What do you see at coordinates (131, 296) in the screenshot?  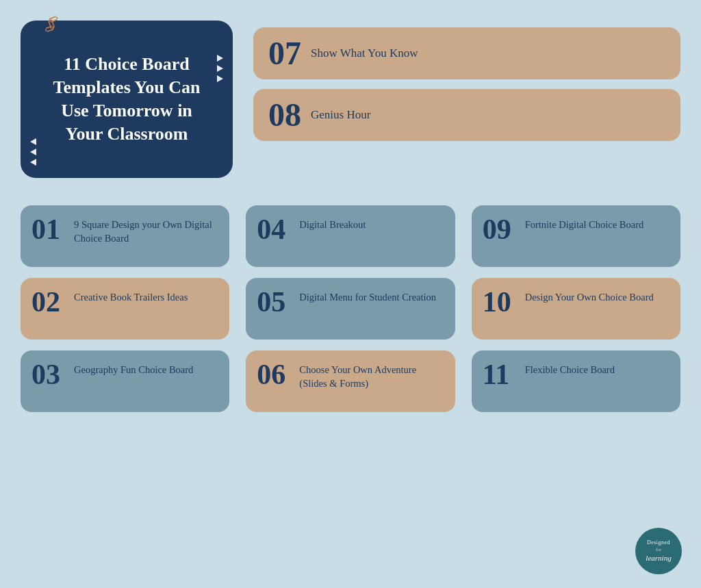 I see `item-text-02: Creative Book Trailers Ideas` at bounding box center [131, 296].